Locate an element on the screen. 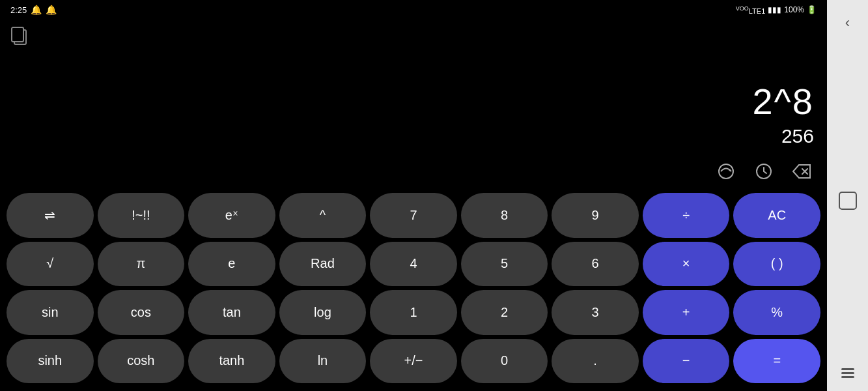 The image size is (868, 391). seven-button: 7 is located at coordinates (413, 215).